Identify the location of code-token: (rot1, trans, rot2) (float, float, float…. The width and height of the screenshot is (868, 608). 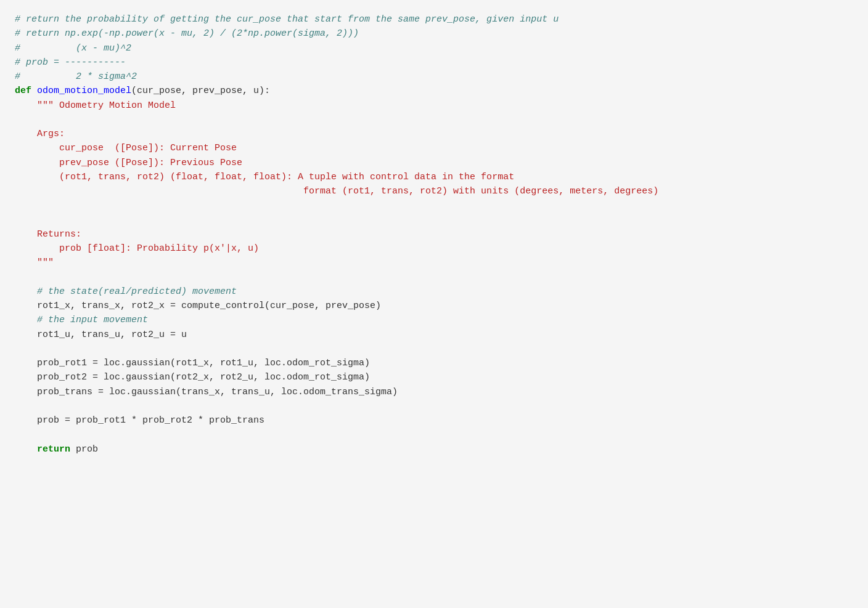
(264, 177).